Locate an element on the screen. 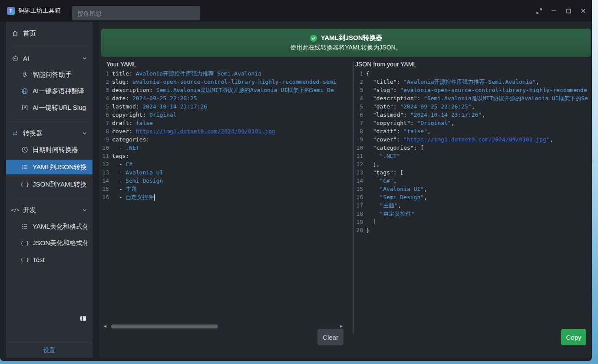 Image resolution: width=598 pixels, height=364 pixels. search-input is located at coordinates (136, 13).